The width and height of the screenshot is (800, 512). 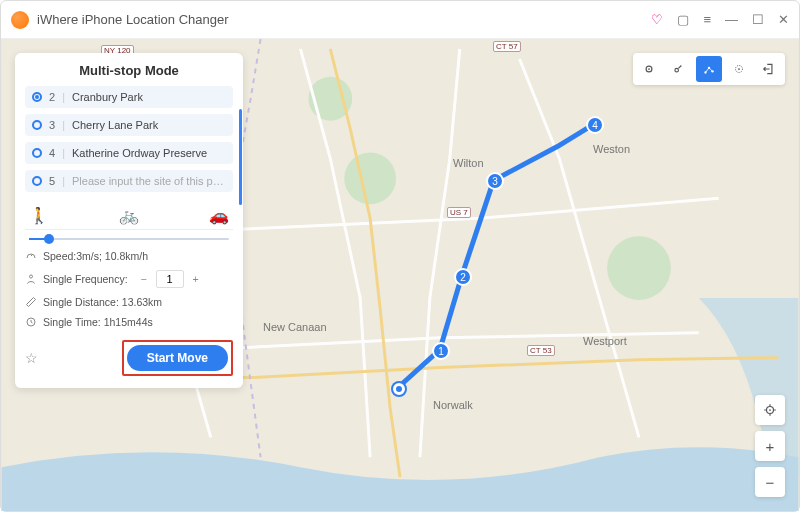 What do you see at coordinates (770, 446) in the screenshot?
I see `zoom-in-button: +` at bounding box center [770, 446].